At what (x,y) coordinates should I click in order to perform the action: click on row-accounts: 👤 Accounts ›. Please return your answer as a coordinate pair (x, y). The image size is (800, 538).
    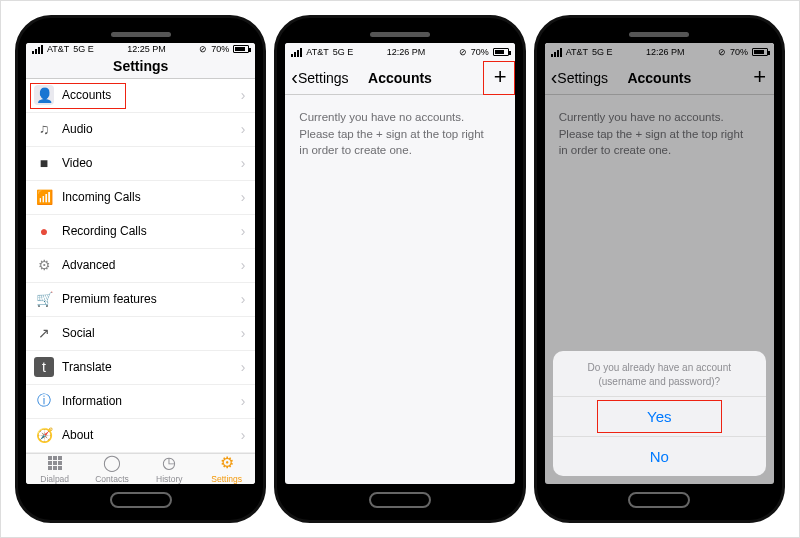
    Looking at the image, I should click on (140, 96).